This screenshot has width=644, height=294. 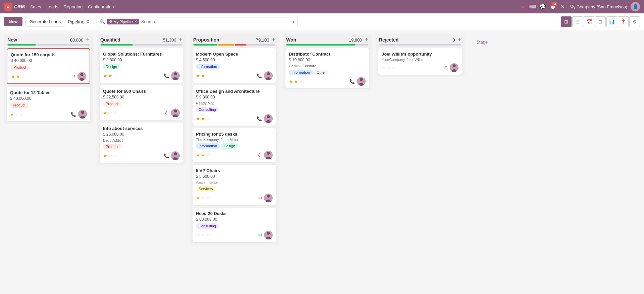 What do you see at coordinates (543, 7) in the screenshot?
I see `chat-icon: 💬` at bounding box center [543, 7].